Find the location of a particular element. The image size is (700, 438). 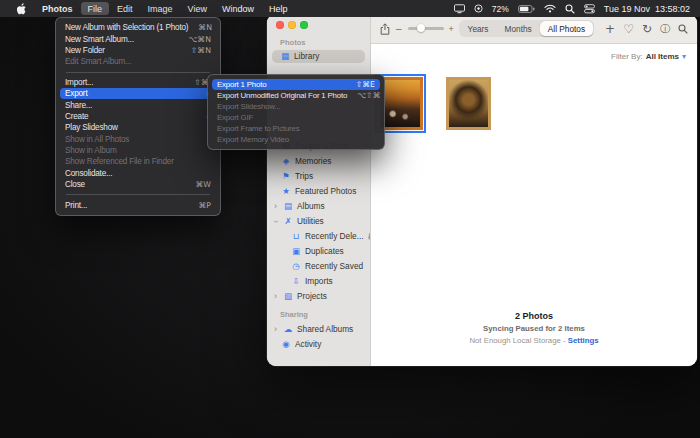

menu-item-import: Import... ⇧⌘I is located at coordinates (138, 82).